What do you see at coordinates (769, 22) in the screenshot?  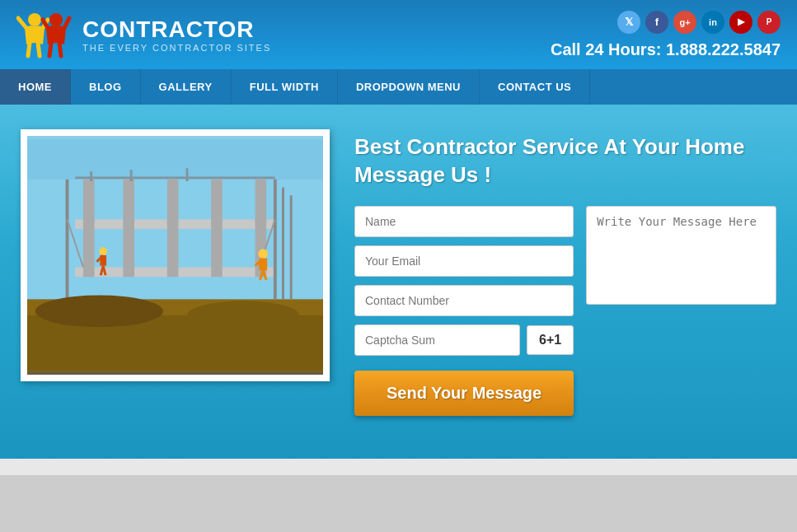 I see `pinterest-icon: P` at bounding box center [769, 22].